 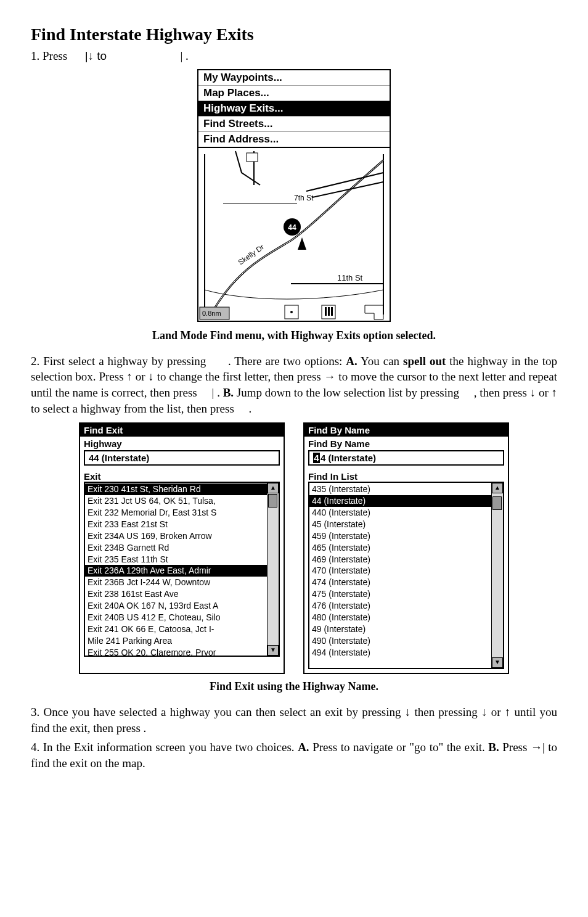 I want to click on list-item: 435 (Interstate), so click(x=406, y=490).